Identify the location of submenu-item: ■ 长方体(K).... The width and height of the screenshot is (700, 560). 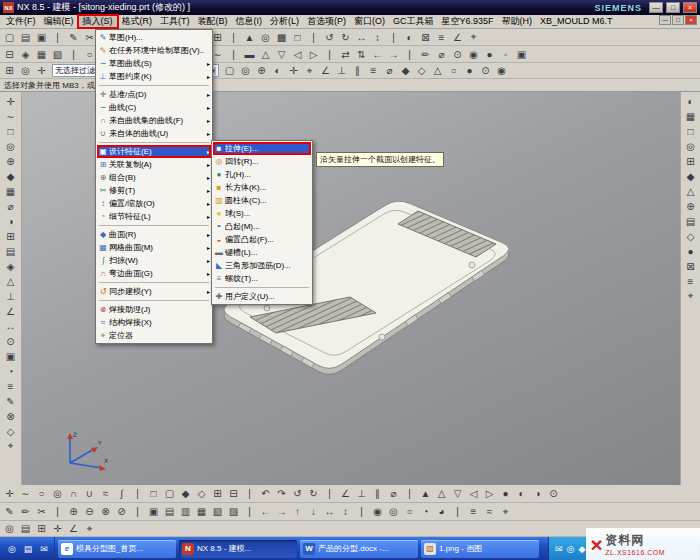
(262, 188).